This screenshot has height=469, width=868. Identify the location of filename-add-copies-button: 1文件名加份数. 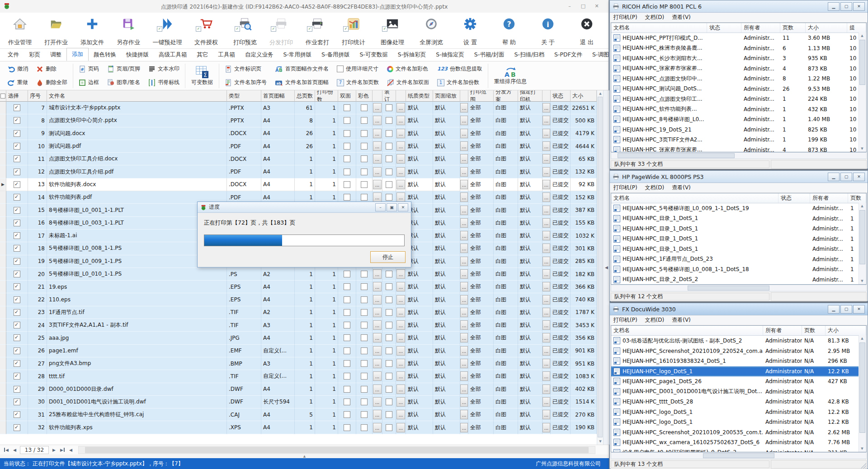
(460, 82).